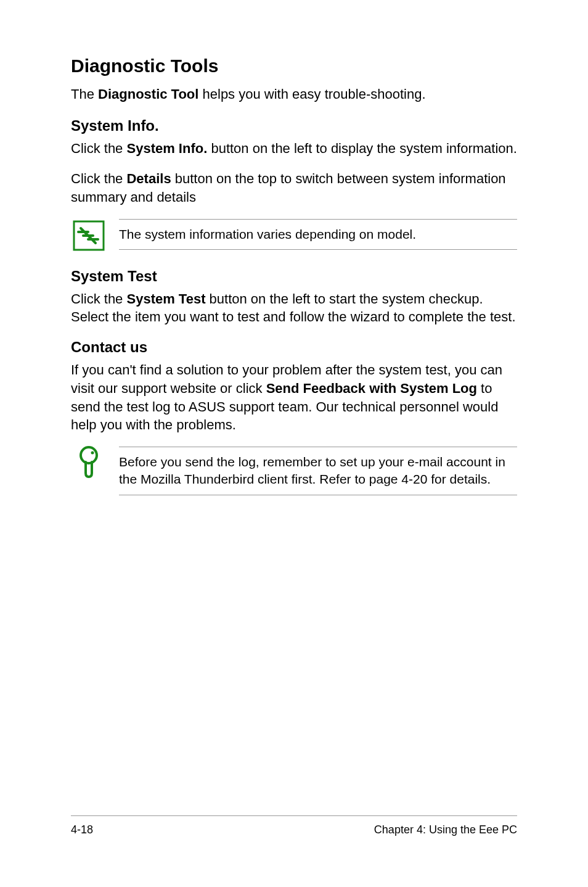 The width and height of the screenshot is (588, 887). What do you see at coordinates (294, 149) in the screenshot?
I see `sysinfo-p1: Click the System Info. button on the lef…` at bounding box center [294, 149].